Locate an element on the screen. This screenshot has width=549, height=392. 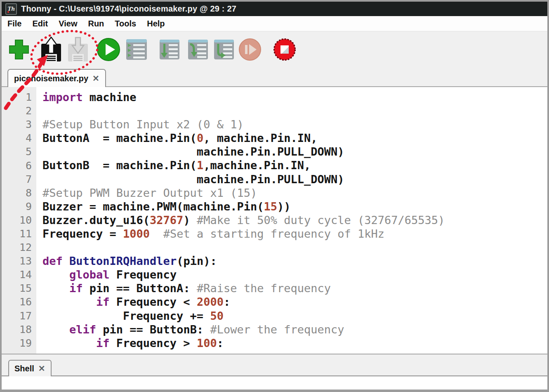
code-line: 14 global Frequency is located at coordinates (275, 275).